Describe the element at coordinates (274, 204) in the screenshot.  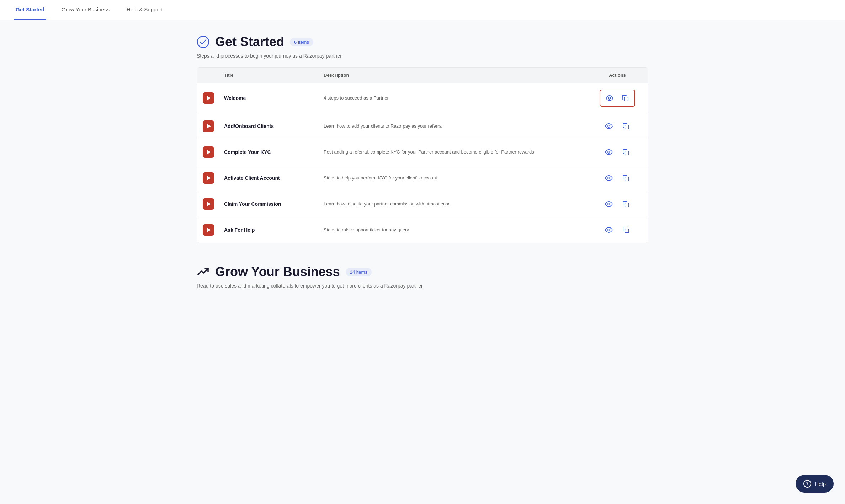
I see `row-title-claim-commission: Claim Your Commission` at that location.